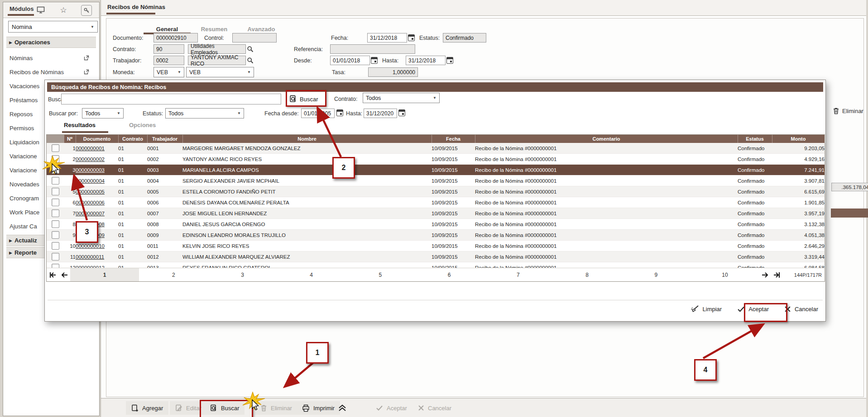 The image size is (868, 417). Describe the element at coordinates (435, 408) in the screenshot. I see `toolbar-cancelar-button: Cancelar` at that location.